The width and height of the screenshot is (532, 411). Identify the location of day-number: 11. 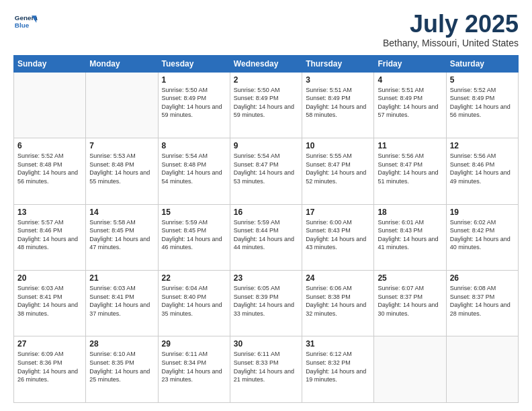
(410, 146).